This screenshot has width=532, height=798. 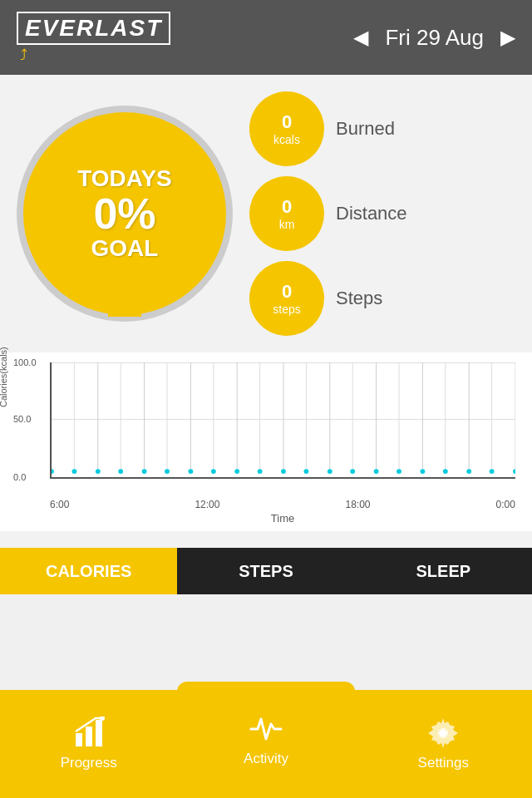 What do you see at coordinates (88, 744) in the screenshot?
I see `nav-progress: Progress` at bounding box center [88, 744].